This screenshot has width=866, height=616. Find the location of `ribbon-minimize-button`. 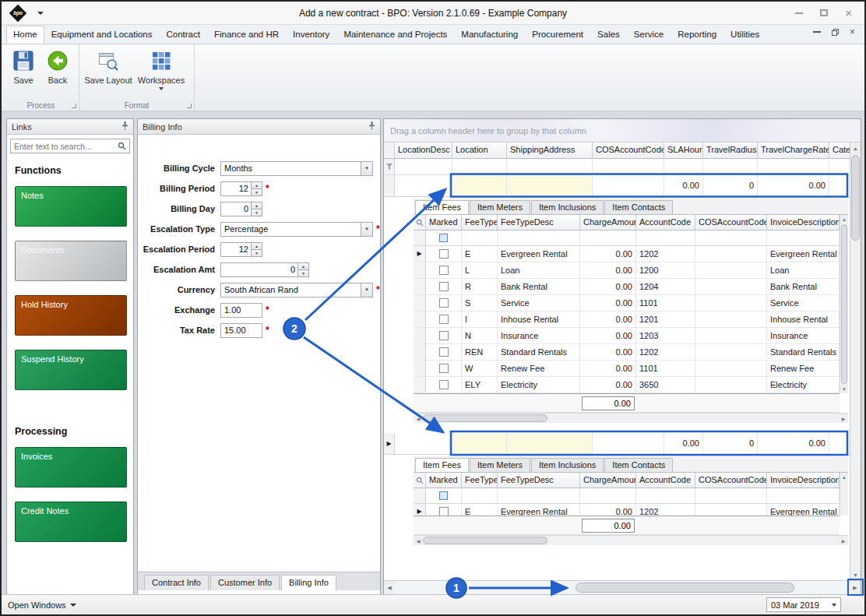

ribbon-minimize-button is located at coordinates (817, 32).